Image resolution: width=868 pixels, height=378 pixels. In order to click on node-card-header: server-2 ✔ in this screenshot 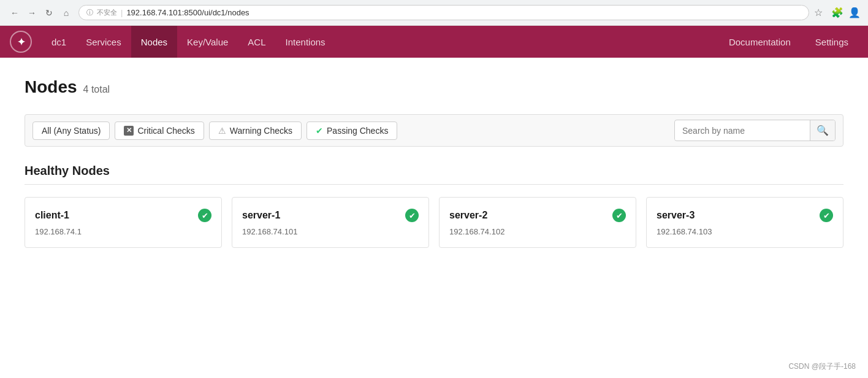, I will do `click(538, 215)`.